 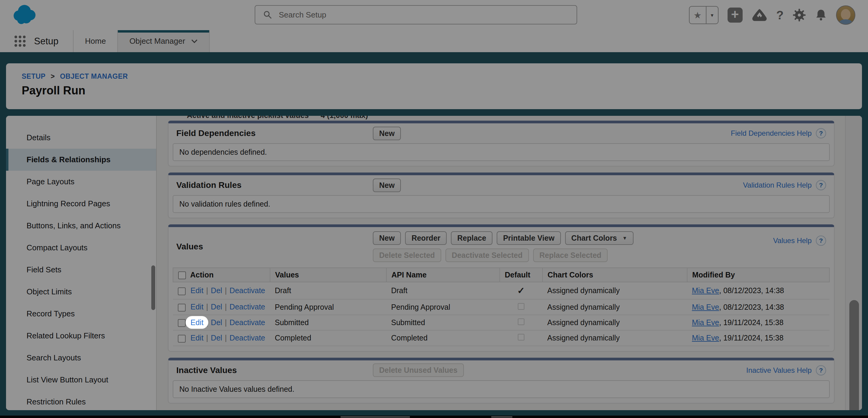 I want to click on favorites-button: ★ ▼, so click(x=704, y=15).